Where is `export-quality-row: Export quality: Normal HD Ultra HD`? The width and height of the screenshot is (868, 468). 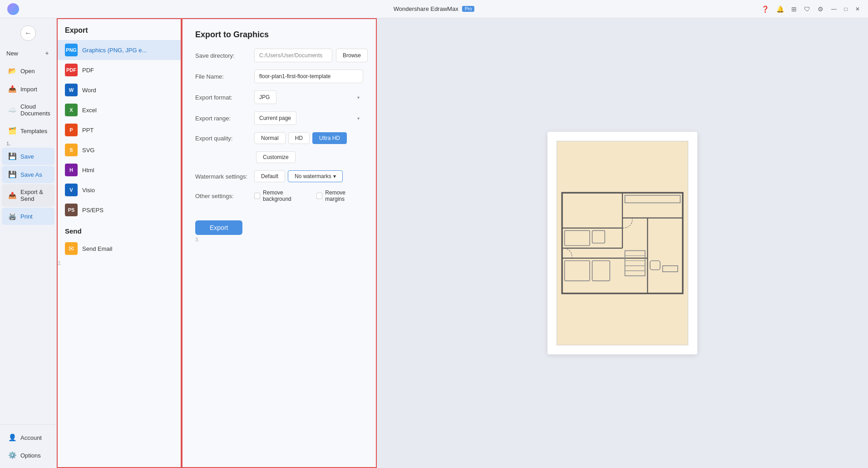 export-quality-row: Export quality: Normal HD Ultra HD is located at coordinates (279, 138).